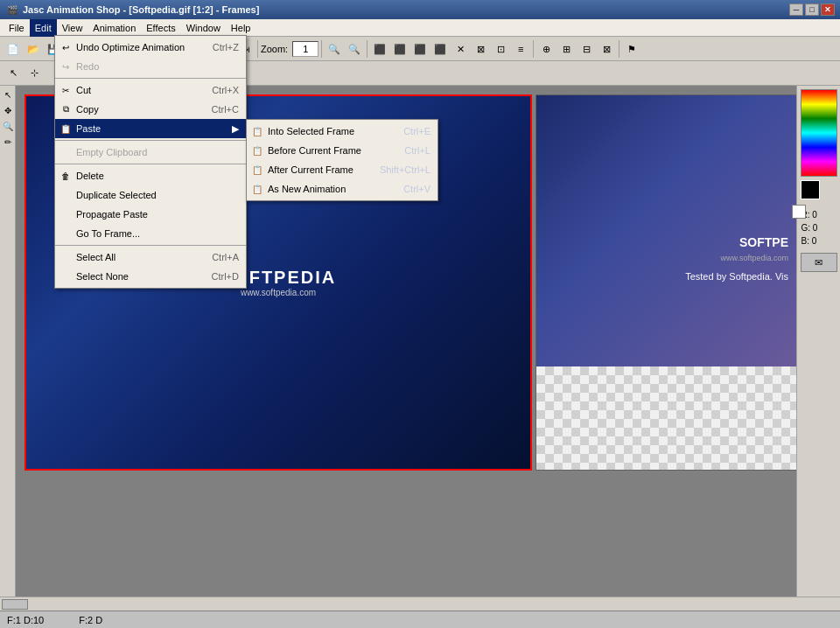 This screenshot has width=840, height=628. I want to click on tested-text: Tested by Softpedia. Vis, so click(667, 276).